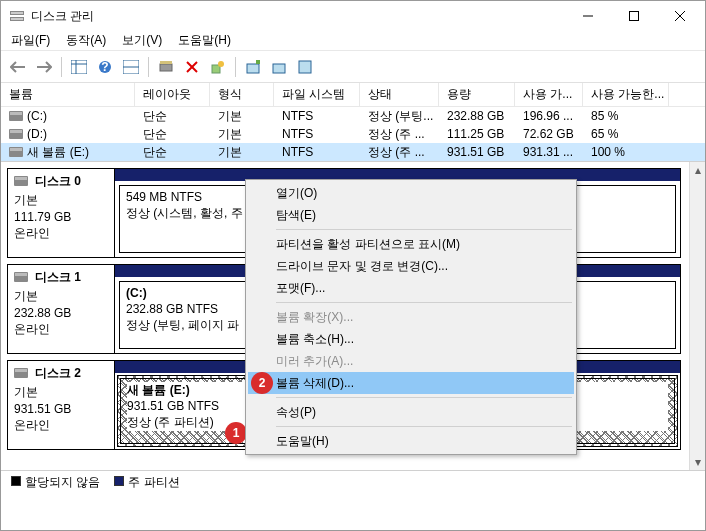 The width and height of the screenshot is (706, 531). What do you see at coordinates (16, 481) in the screenshot?
I see `legend-swatch-unallocated` at bounding box center [16, 481].